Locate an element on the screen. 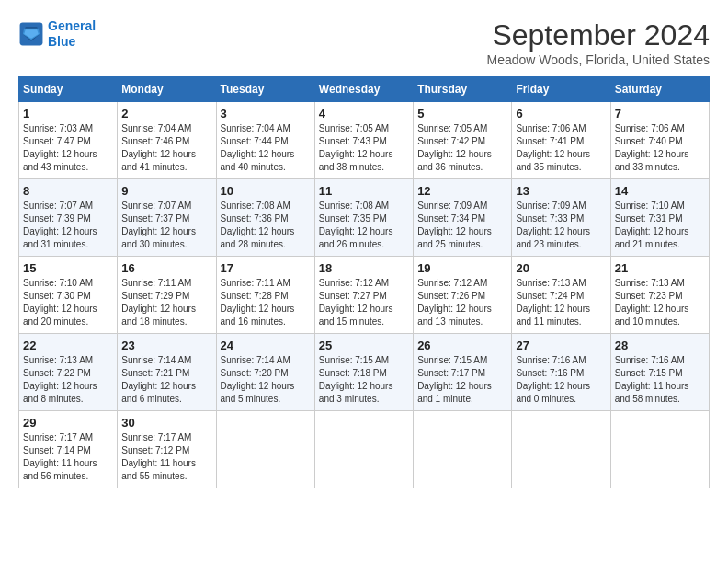 This screenshot has height=563, width=728. calendar-day-cell: 9Sunrise: 7:07 AMSunset: 7:37 PMDaylight… is located at coordinates (167, 218).